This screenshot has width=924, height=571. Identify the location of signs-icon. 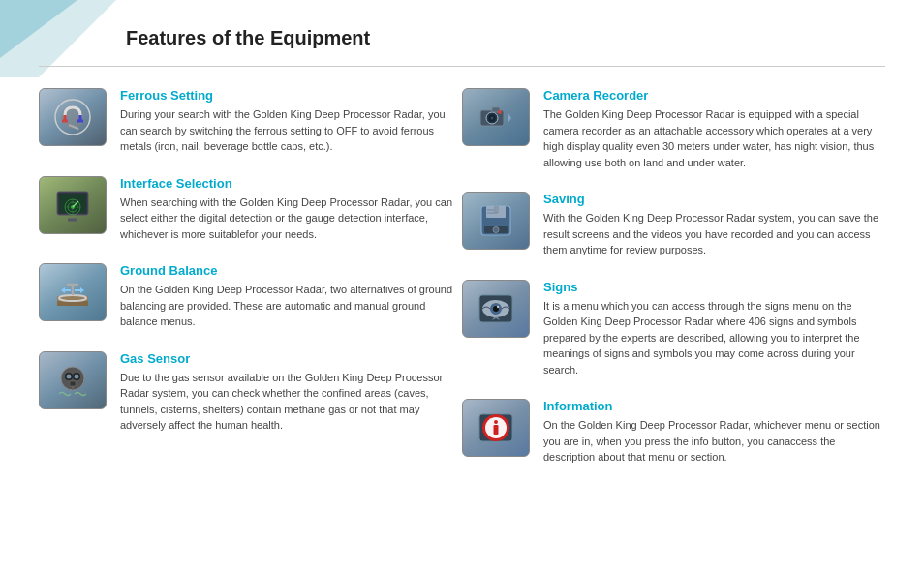
(496, 309).